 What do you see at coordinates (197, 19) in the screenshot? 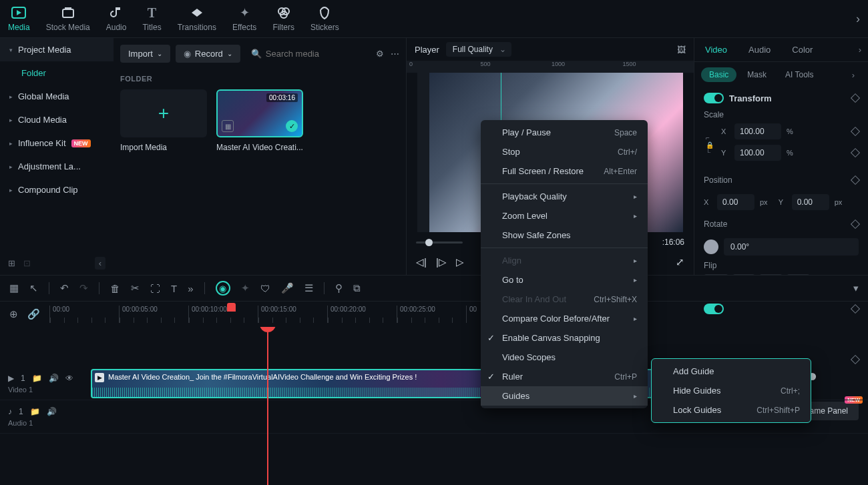
I see `tab-transitions: Transitions` at bounding box center [197, 19].